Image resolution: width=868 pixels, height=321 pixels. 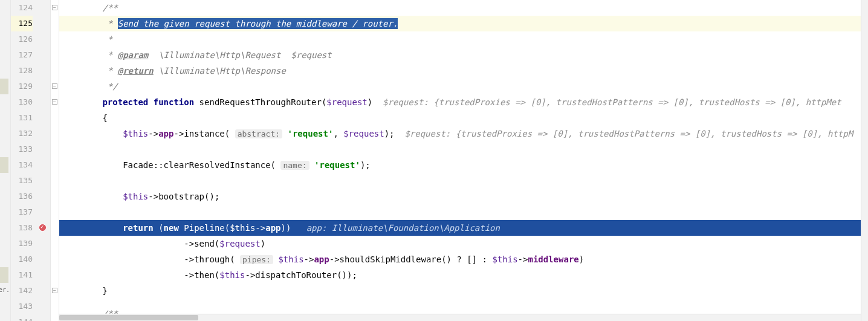 What do you see at coordinates (207, 228) in the screenshot?
I see `token: Pipeline(` at bounding box center [207, 228].